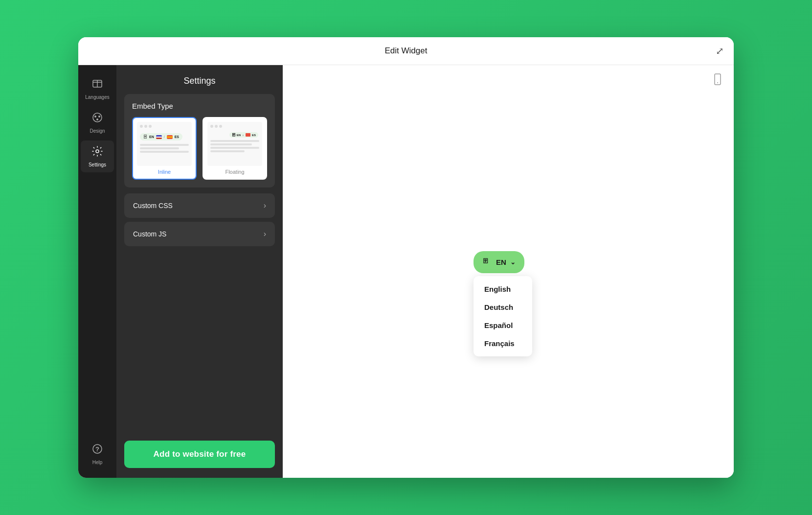 This screenshot has width=812, height=515. What do you see at coordinates (503, 325) in the screenshot?
I see `lang-option-espanol: Español` at bounding box center [503, 325].